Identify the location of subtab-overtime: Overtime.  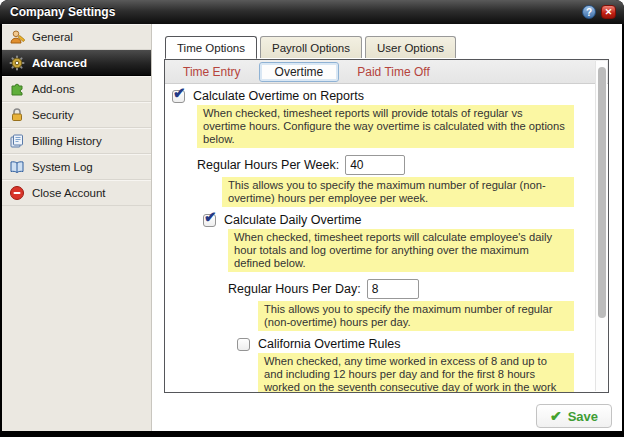
(300, 72).